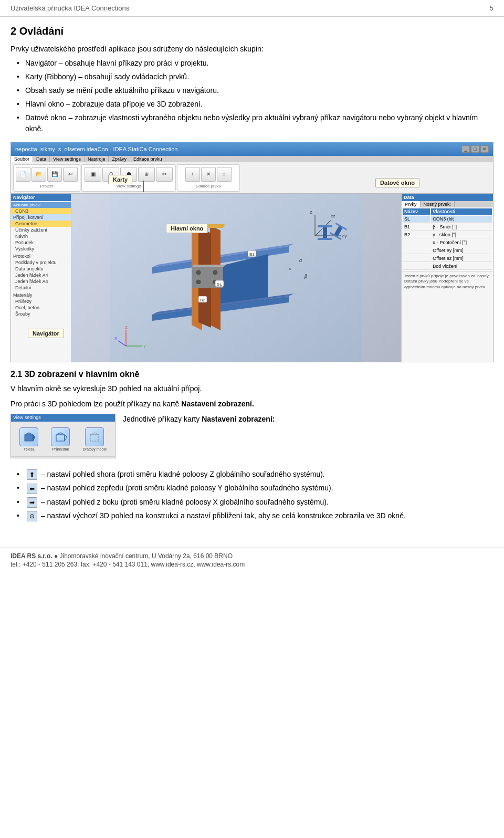 This screenshot has width=504, height=838. Describe the element at coordinates (224, 516) in the screenshot. I see `cmd-text-4: – nastaví výchozí 3D pohled na konstrukc…` at that location.